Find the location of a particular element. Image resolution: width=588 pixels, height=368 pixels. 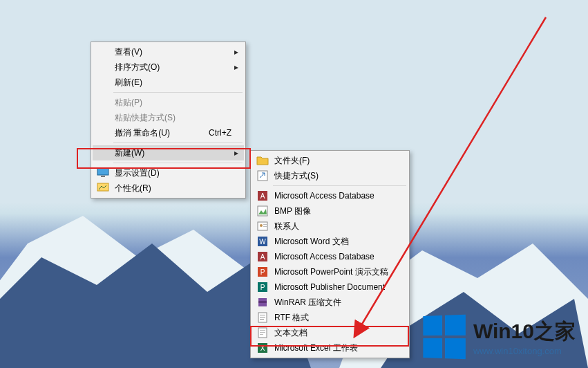

folder-icon is located at coordinates (263, 160).